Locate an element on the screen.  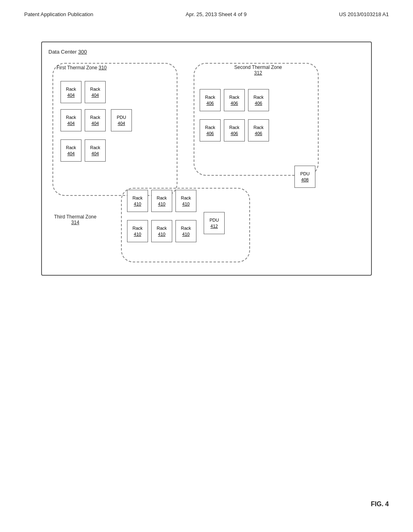
rack-410-z3-r4: Rack 410 is located at coordinates (138, 231).